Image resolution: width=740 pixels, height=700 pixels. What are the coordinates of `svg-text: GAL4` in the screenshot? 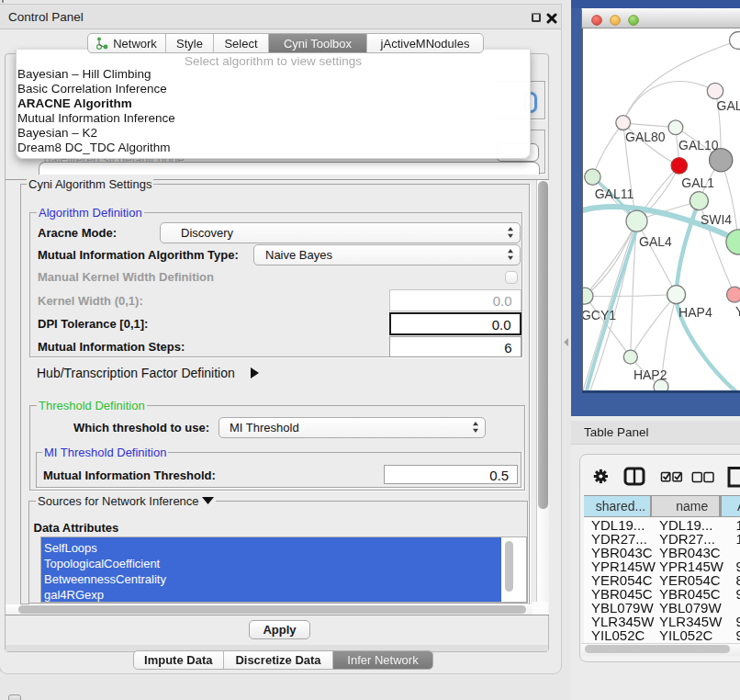 It's located at (656, 242).